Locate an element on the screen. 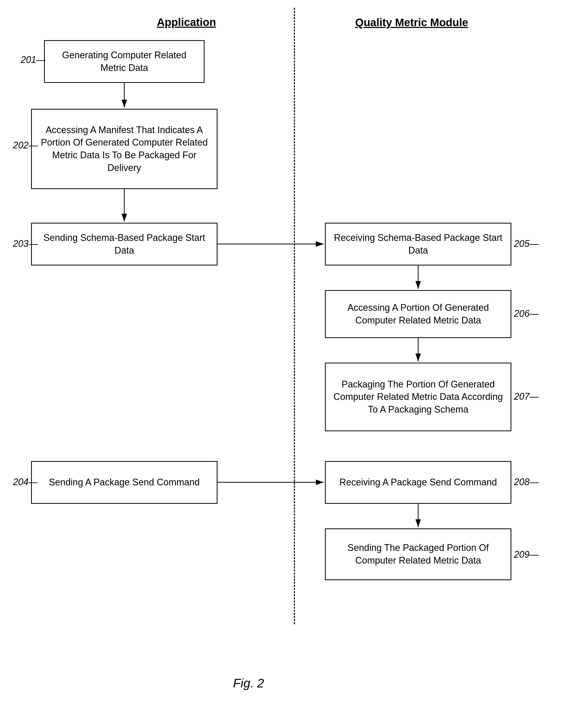 Image resolution: width=588 pixels, height=704 pixels. flow-box-208: Receiving A Package Send Command is located at coordinates (418, 482).